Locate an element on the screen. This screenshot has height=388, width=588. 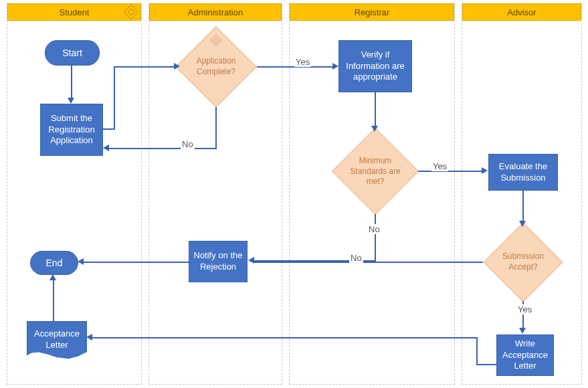
edge-submit-appcomplete-c is located at coordinates (144, 67).